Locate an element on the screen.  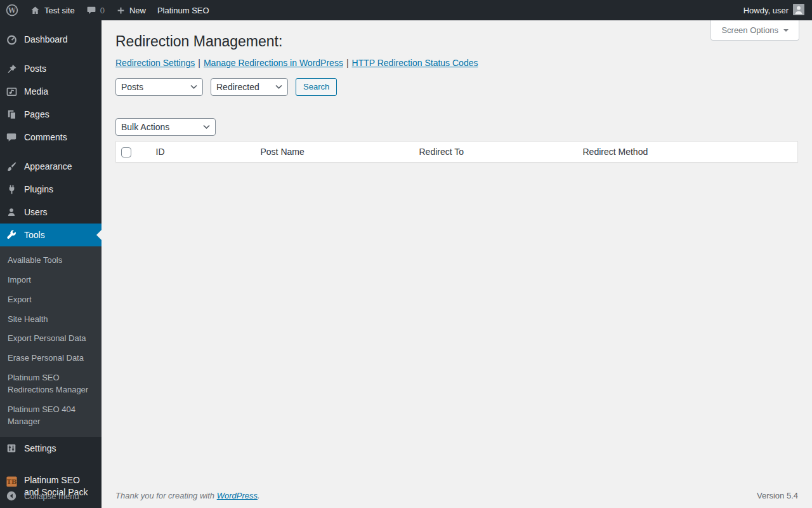
submenu-item-export-personal-data: Export Personal Data is located at coordinates (51, 339).